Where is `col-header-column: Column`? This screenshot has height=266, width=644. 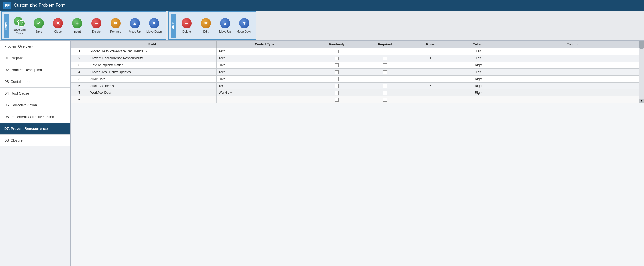 col-header-column: Column is located at coordinates (478, 44).